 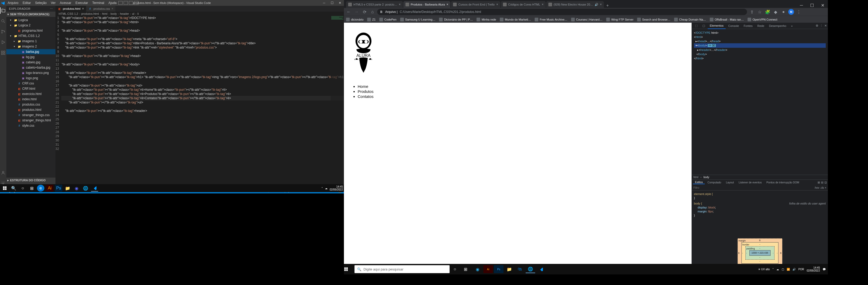 What do you see at coordinates (812, 5) in the screenshot?
I see `maximize-icon: ☐` at bounding box center [812, 5].